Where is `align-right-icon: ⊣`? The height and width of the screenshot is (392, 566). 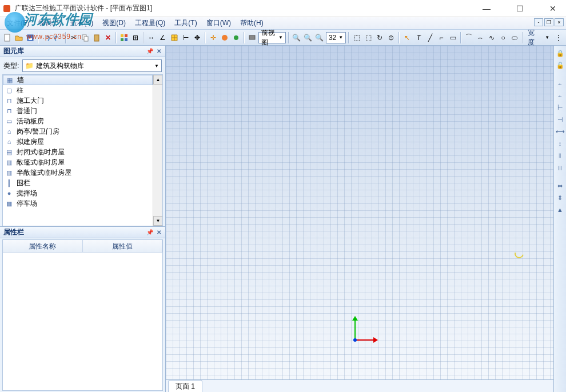 align-right-icon: ⊣ is located at coordinates (560, 119).